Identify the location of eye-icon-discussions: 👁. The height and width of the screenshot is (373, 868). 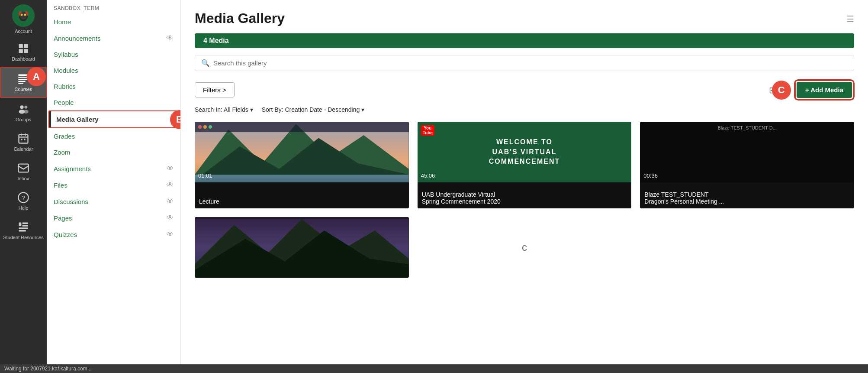
(170, 201).